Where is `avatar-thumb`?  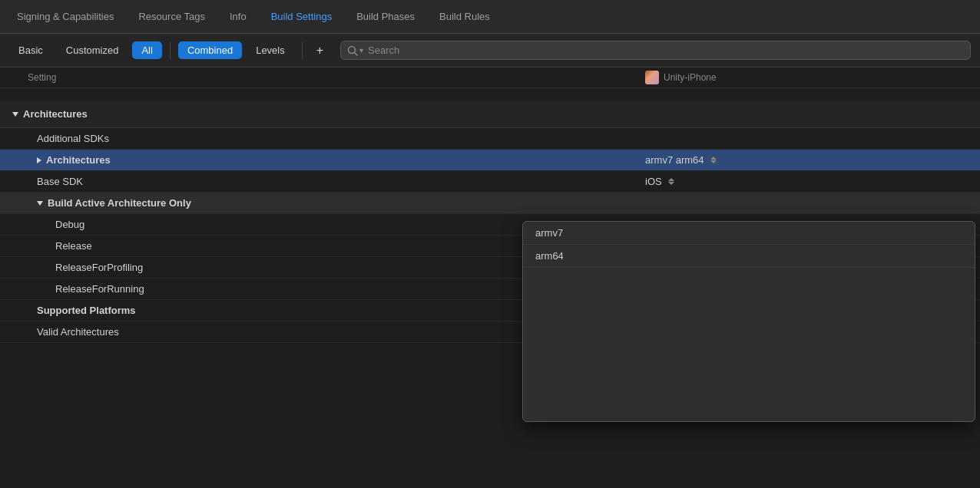 avatar-thumb is located at coordinates (652, 77).